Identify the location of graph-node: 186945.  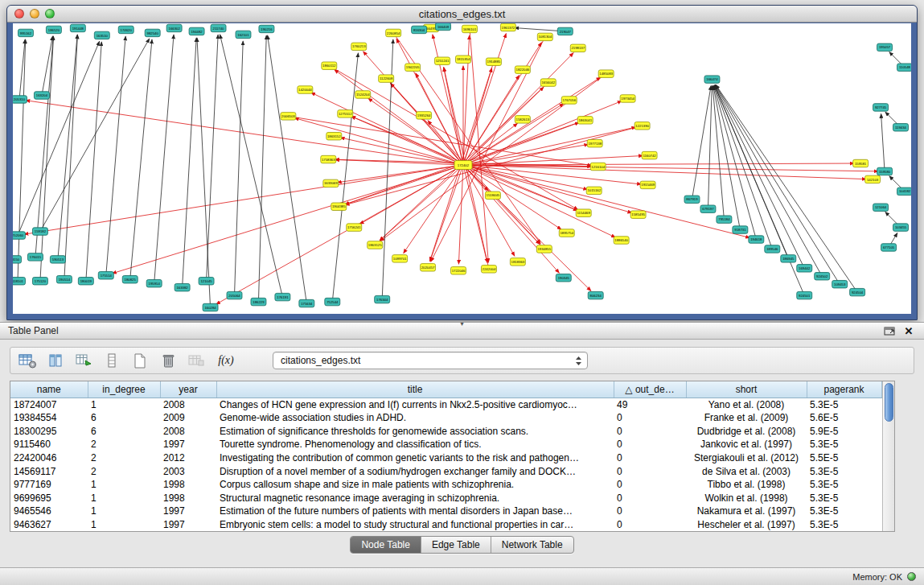
(788, 259).